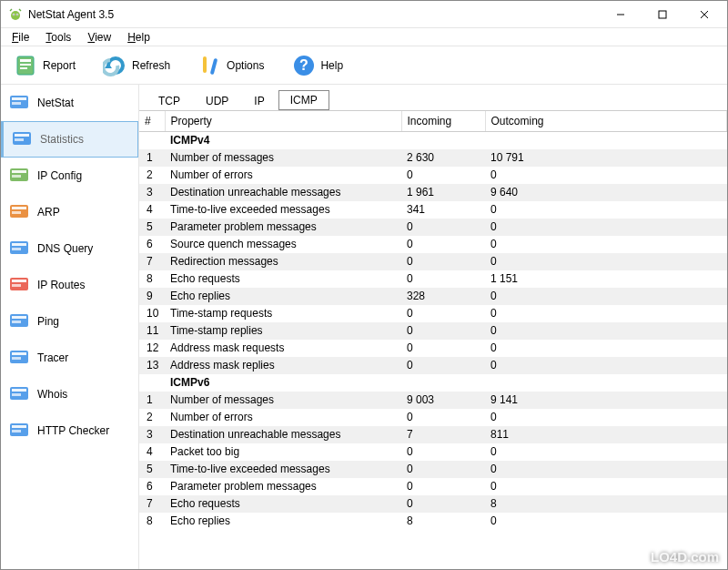 The image size is (728, 570). What do you see at coordinates (22, 139) in the screenshot?
I see `clock-stats-icon` at bounding box center [22, 139].